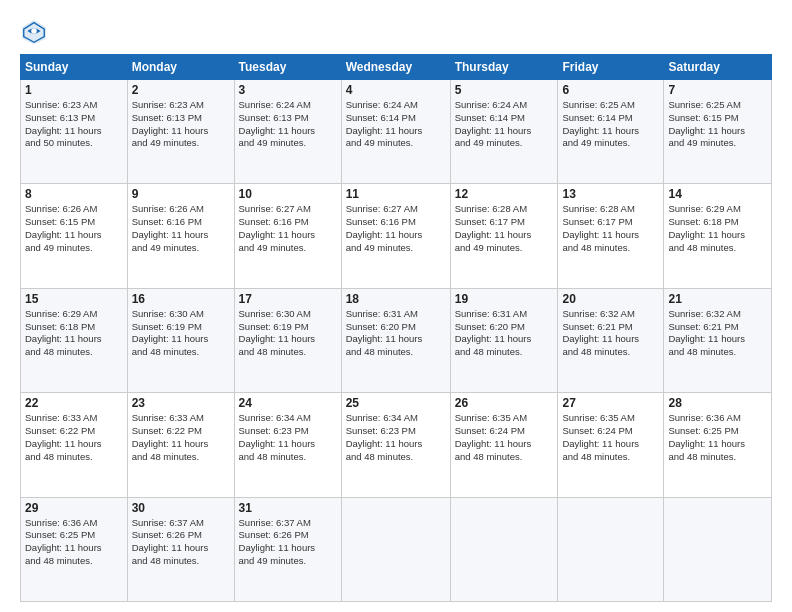 The image size is (792, 612). Describe the element at coordinates (504, 340) in the screenshot. I see `calendar-cell: 19Sunrise: 6:31 AM Sunset: 6:20 PM Dayli…` at that location.